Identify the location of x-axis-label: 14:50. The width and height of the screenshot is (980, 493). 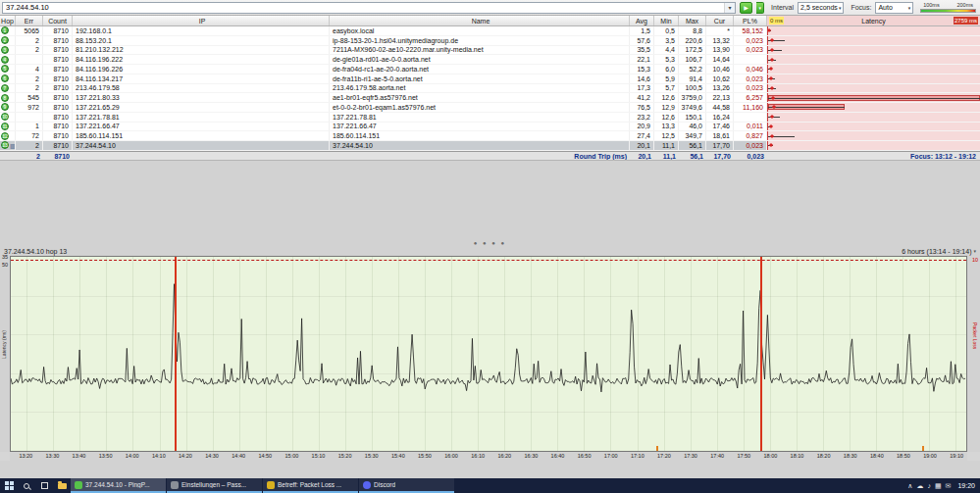
(265, 456).